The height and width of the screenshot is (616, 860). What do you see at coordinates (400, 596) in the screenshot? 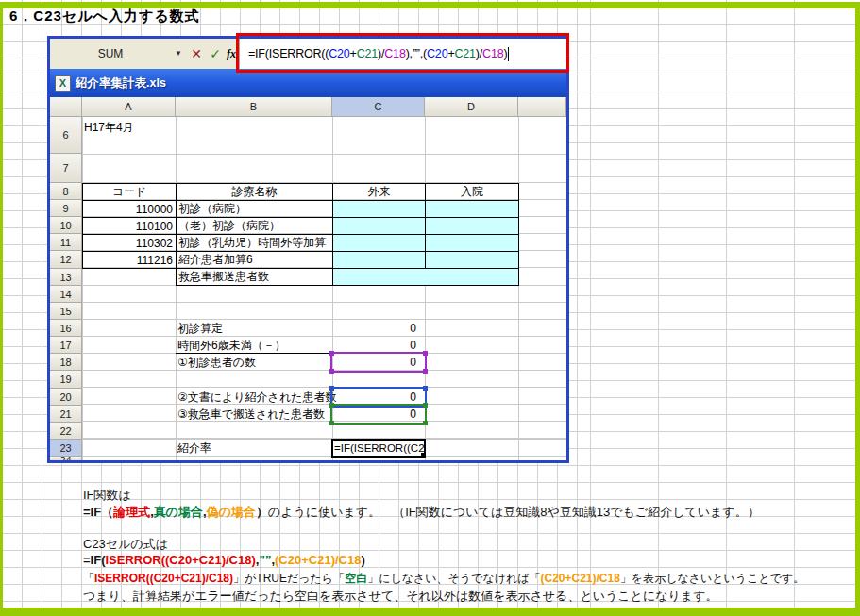
I see `note-c23-summary: つまり、計算結果がエラー値だったら空白を表示させて、それ以外は数値を表示させる、…` at bounding box center [400, 596].